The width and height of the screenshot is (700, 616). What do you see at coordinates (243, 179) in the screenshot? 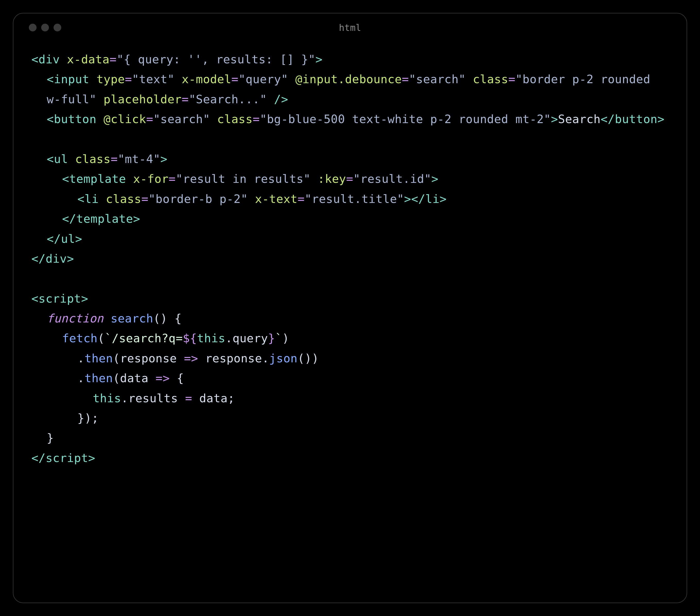
I see `code-token: "result in results"` at bounding box center [243, 179].